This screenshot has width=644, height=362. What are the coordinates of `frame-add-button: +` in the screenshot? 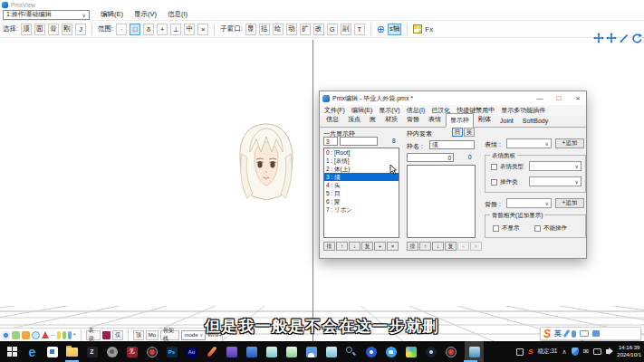 It's located at (380, 246).